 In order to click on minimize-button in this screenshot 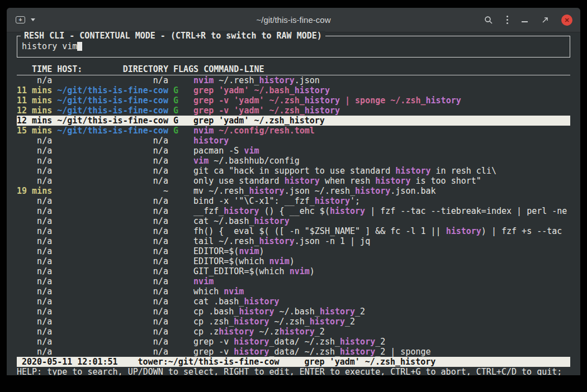, I will do `click(524, 20)`.